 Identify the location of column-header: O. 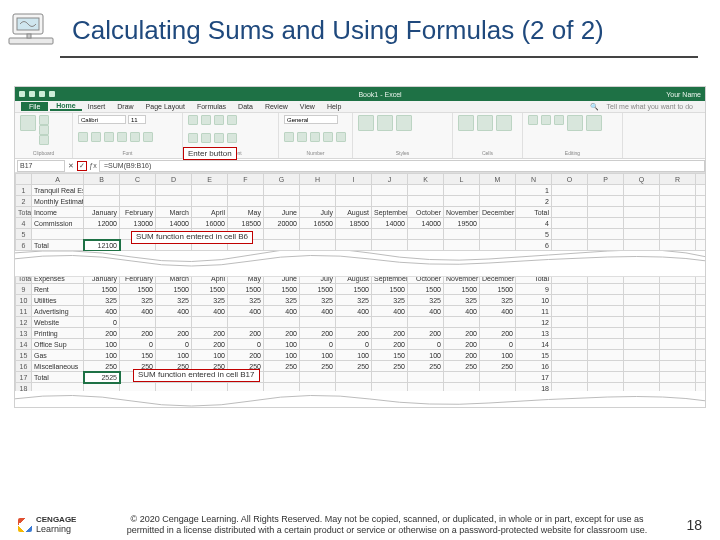
(570, 180).